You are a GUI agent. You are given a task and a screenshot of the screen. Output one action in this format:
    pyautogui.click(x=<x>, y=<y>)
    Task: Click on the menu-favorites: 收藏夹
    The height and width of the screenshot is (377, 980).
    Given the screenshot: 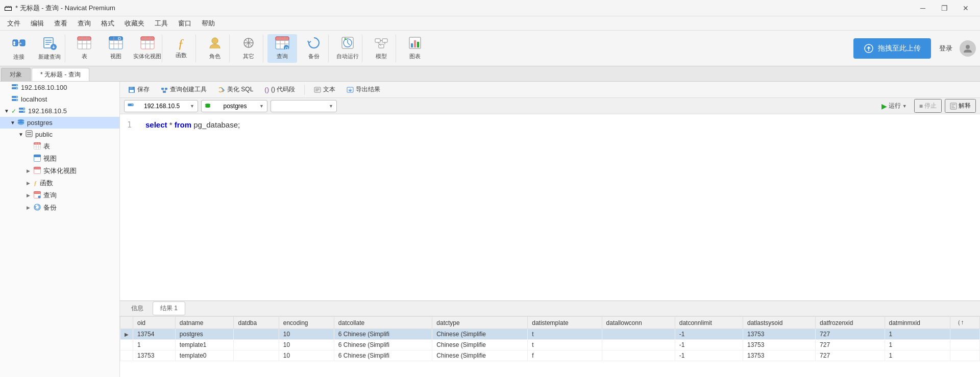 What is the action you would take?
    pyautogui.click(x=135, y=23)
    